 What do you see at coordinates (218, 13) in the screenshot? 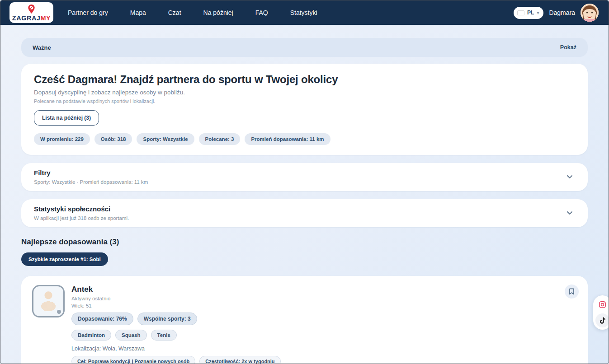
I see `nav-link: Na później` at bounding box center [218, 13].